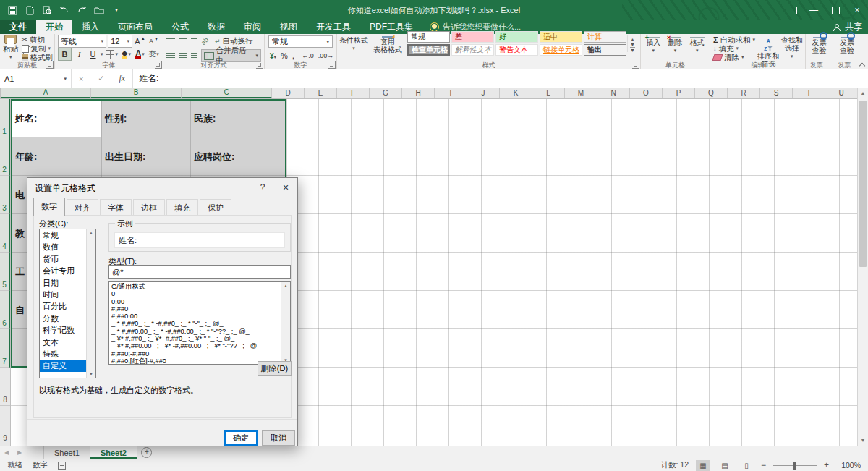 This screenshot has height=471, width=868. What do you see at coordinates (501, 78) in the screenshot?
I see `formula-content: 姓名:` at bounding box center [501, 78].